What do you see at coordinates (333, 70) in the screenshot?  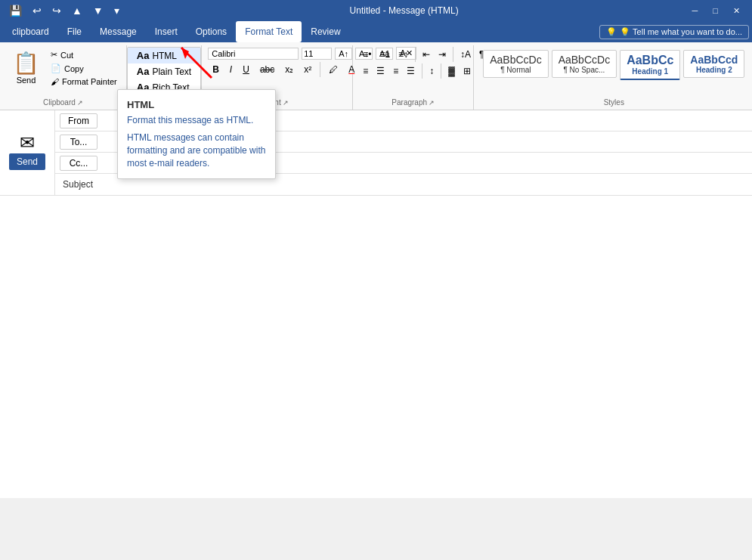 I see `highlight-button: 🖊` at bounding box center [333, 70].